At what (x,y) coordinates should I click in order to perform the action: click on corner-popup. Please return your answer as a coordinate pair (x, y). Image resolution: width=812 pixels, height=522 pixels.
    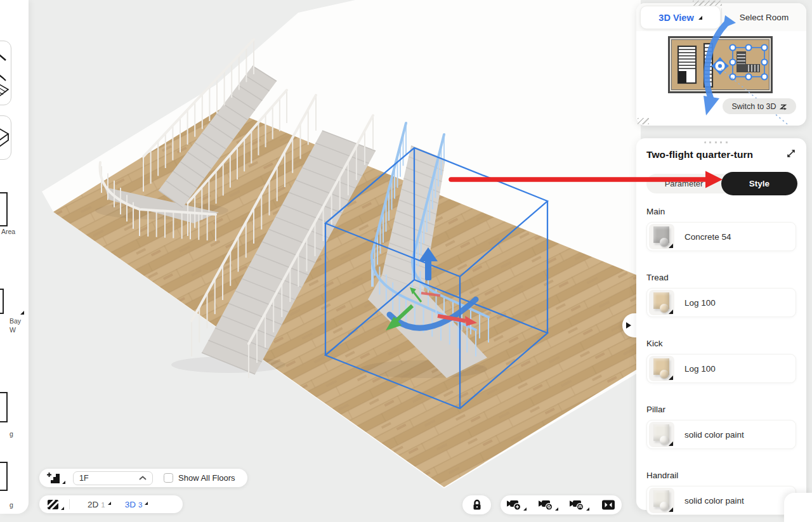
    Looking at the image, I should click on (798, 507).